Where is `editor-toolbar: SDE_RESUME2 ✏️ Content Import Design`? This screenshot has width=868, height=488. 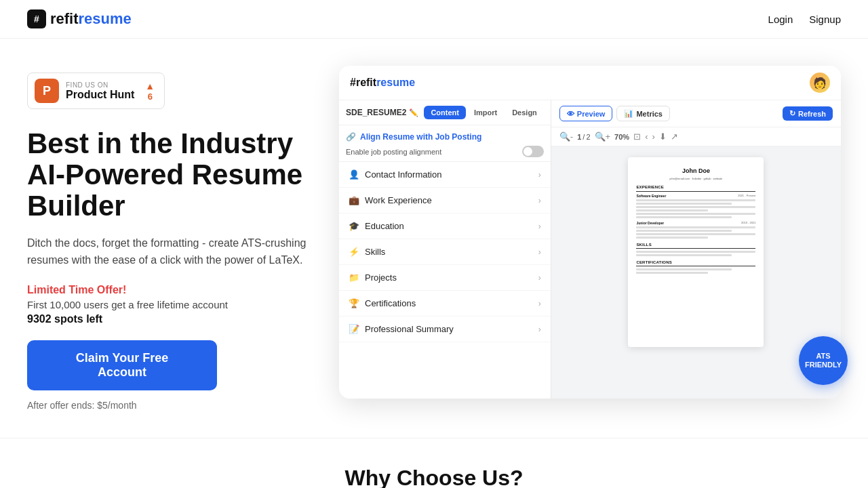
editor-toolbar: SDE_RESUME2 ✏️ Content Import Design is located at coordinates (445, 113).